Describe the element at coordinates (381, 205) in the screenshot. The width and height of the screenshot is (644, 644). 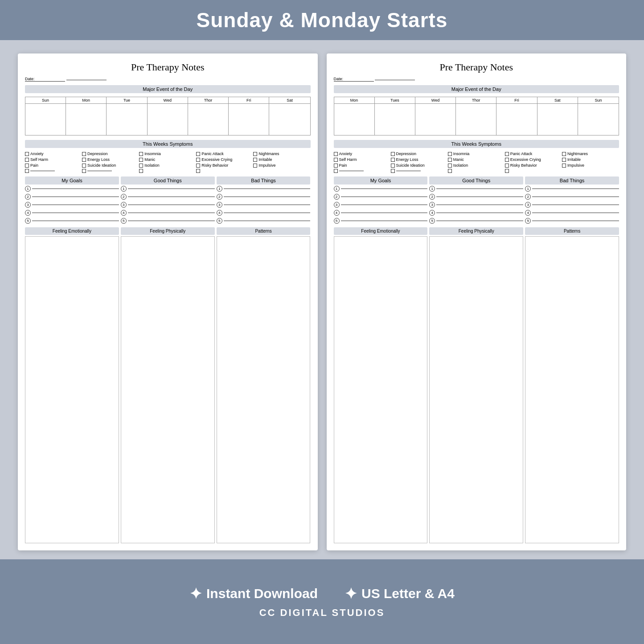
I see `goals-list-right: 1 2 3 4 5` at that location.